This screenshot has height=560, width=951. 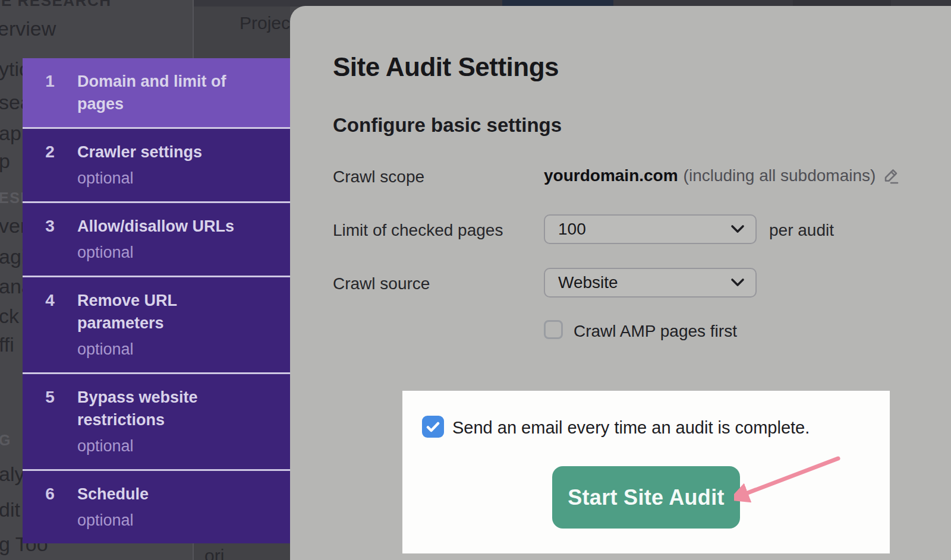 I want to click on step-title: Schedule, so click(x=113, y=494).